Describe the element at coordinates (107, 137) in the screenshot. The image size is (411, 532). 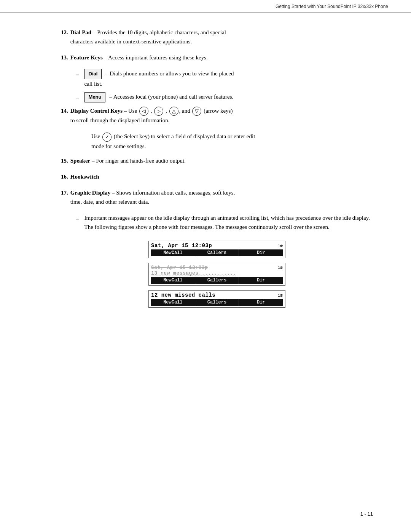
I see `select-key-icon: ✓` at that location.